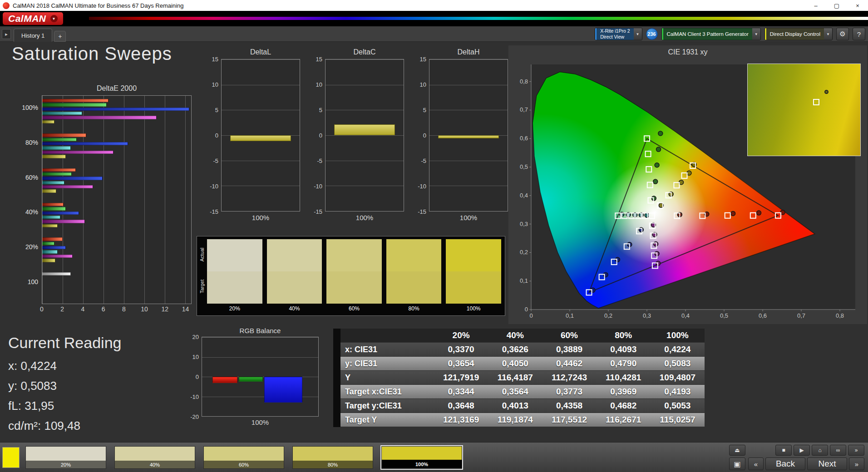 The height and width of the screenshot is (472, 868). Describe the element at coordinates (784, 450) in the screenshot. I see `stop-button: ■` at that location.